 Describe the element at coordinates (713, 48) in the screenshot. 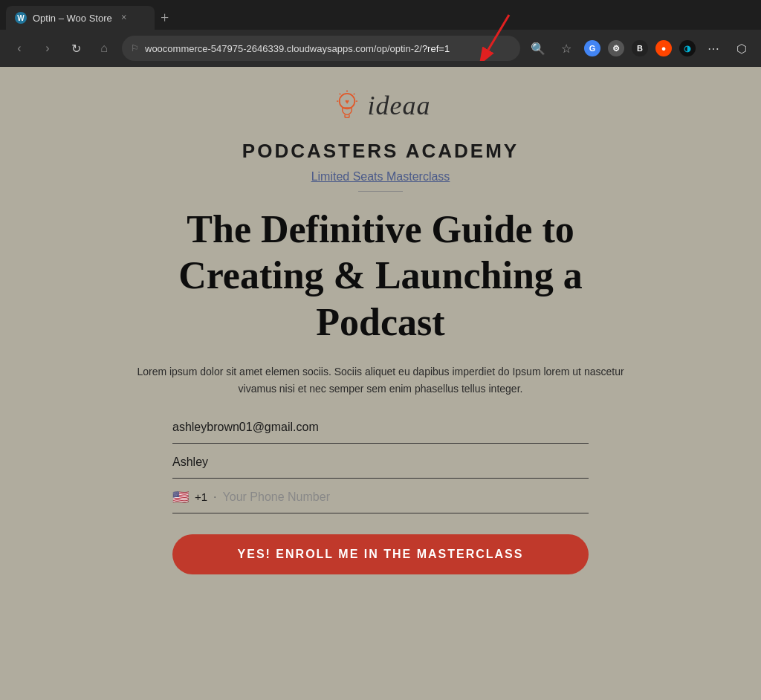

I see `more-button: ⋯` at that location.